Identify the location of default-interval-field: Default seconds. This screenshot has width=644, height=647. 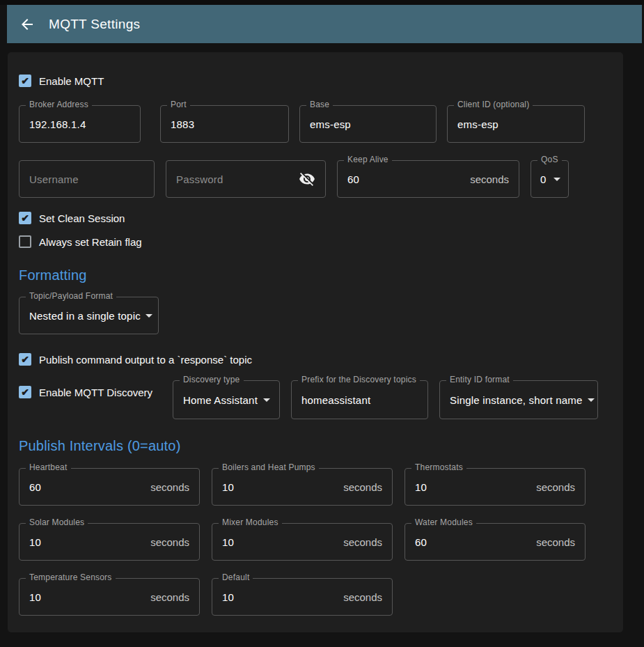
(302, 597).